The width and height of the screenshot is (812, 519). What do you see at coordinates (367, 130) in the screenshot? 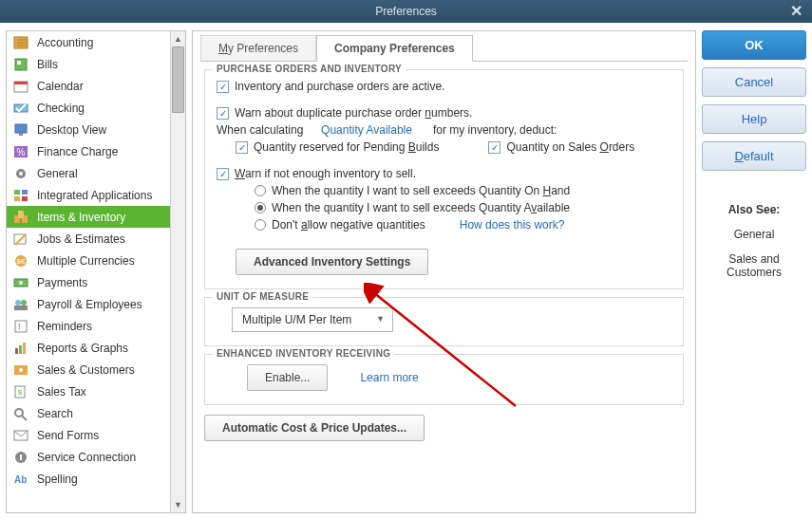
I see `qty-available-link: Quantity Available` at bounding box center [367, 130].